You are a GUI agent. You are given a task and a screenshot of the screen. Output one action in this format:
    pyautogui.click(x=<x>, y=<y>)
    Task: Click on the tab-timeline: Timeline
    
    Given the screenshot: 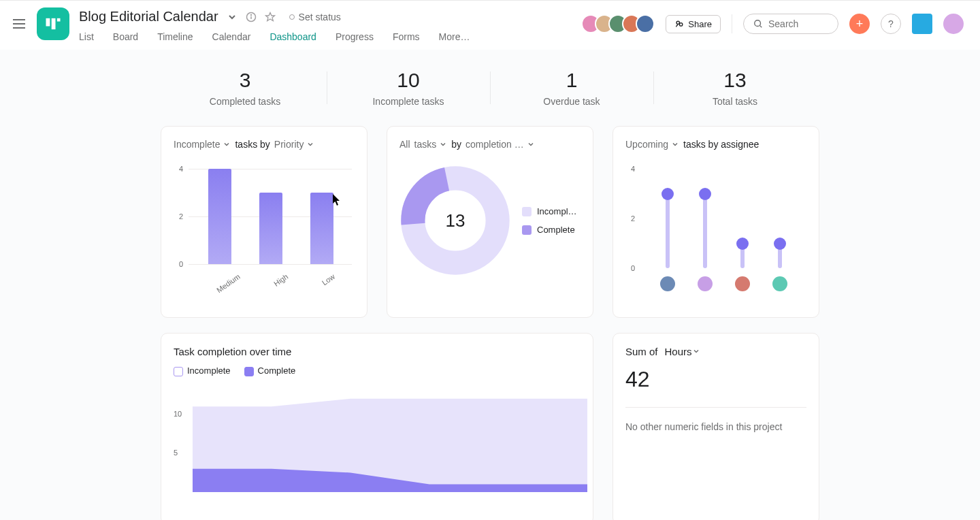 What is the action you would take?
    pyautogui.click(x=175, y=42)
    